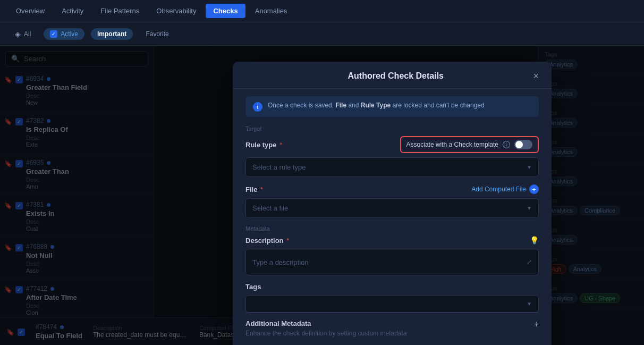 The image size is (644, 345). I want to click on description-input-area: Type a description ⤢, so click(392, 262).